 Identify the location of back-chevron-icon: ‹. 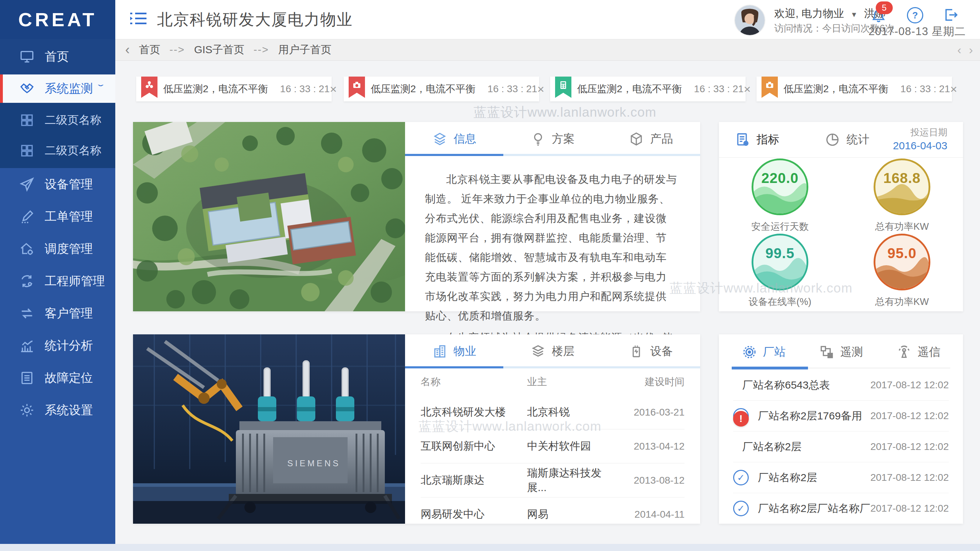
(127, 50).